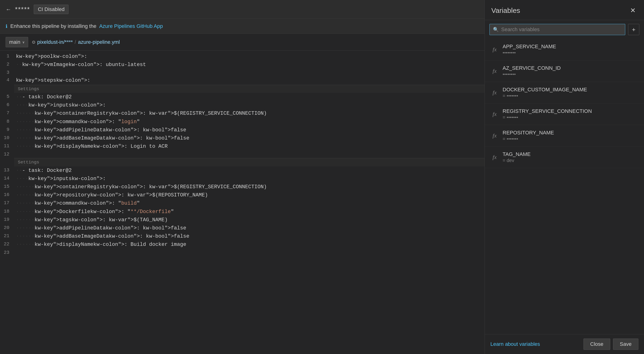  Describe the element at coordinates (7, 146) in the screenshot. I see `line-number: 11` at that location.